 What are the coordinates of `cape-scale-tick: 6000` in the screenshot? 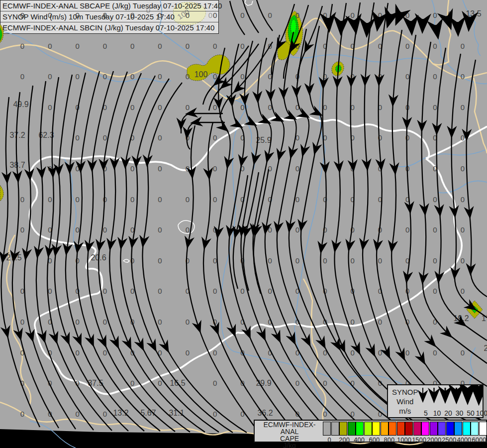 It's located at (480, 440).